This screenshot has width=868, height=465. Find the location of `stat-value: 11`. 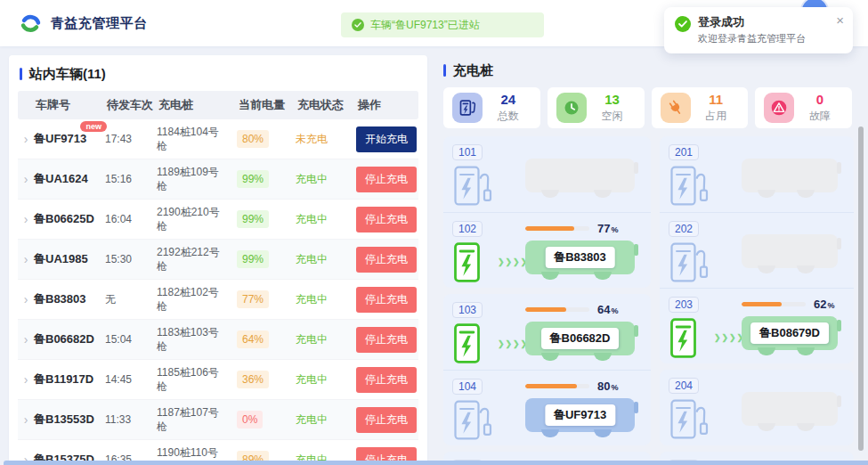

stat-value: 11 is located at coordinates (716, 100).